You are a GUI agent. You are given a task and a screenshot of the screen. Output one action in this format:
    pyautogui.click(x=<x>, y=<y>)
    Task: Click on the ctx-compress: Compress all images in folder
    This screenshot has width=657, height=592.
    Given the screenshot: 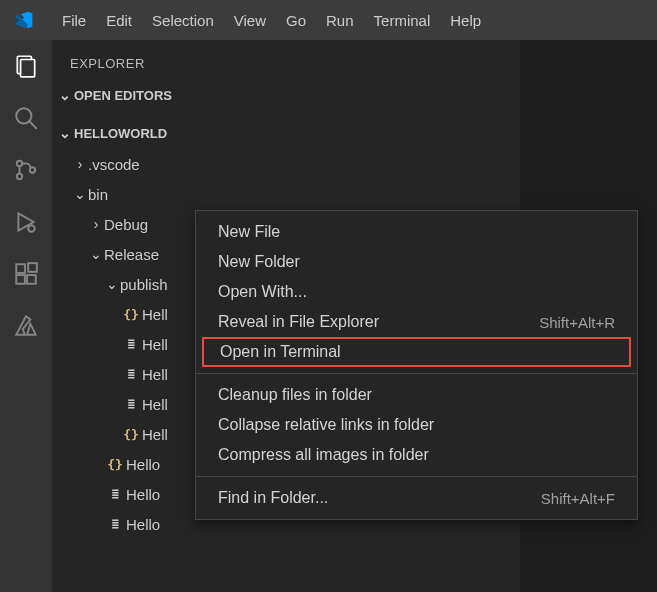 What is the action you would take?
    pyautogui.click(x=416, y=455)
    